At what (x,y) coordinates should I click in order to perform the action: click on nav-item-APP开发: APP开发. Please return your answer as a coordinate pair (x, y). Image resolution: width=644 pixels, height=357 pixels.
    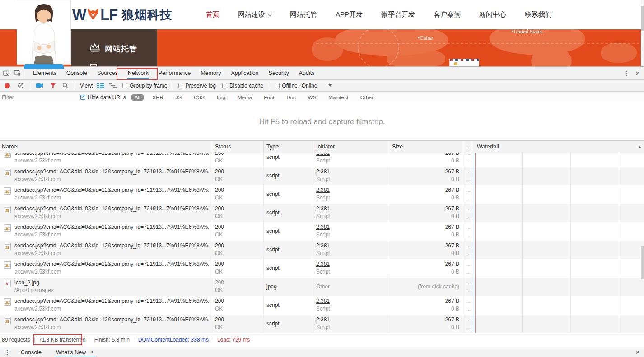
    Looking at the image, I should click on (349, 14).